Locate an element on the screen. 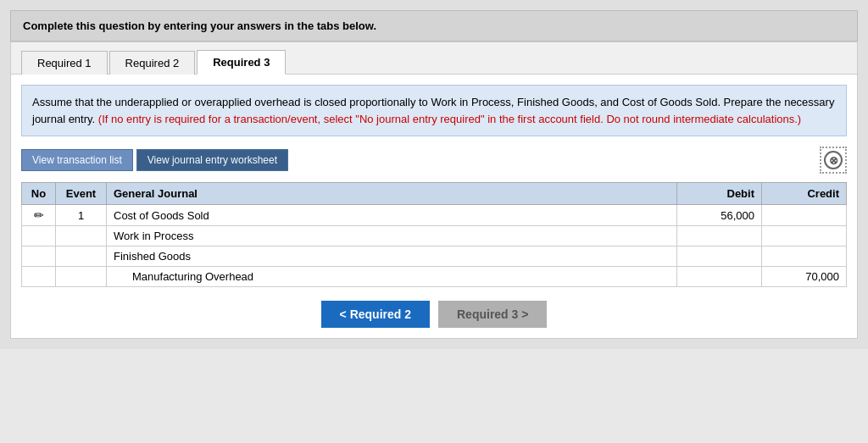 Image resolution: width=868 pixels, height=443 pixels. view-journal-entry-worksheet-button: View journal entry worksheet is located at coordinates (212, 160).